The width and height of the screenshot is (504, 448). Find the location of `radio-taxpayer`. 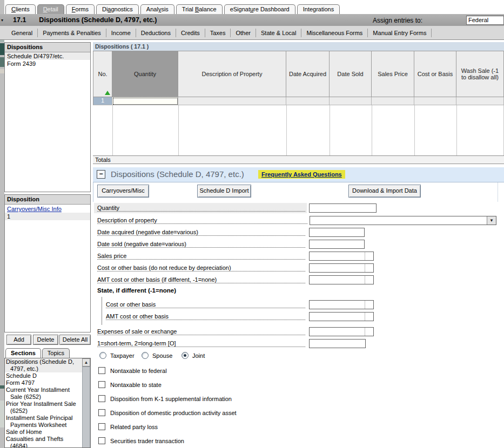

radio-taxpayer is located at coordinates (103, 355).